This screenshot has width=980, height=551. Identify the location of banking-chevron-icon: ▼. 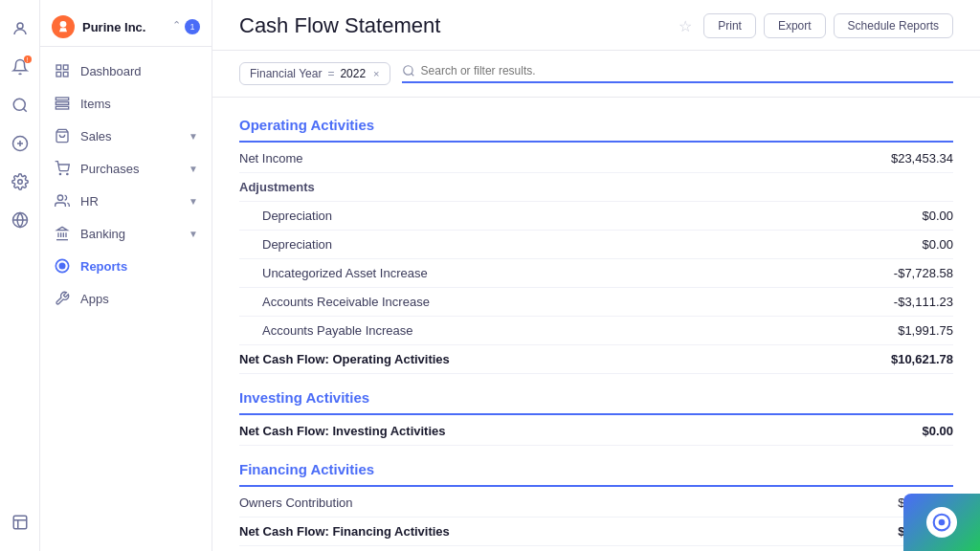
(193, 233).